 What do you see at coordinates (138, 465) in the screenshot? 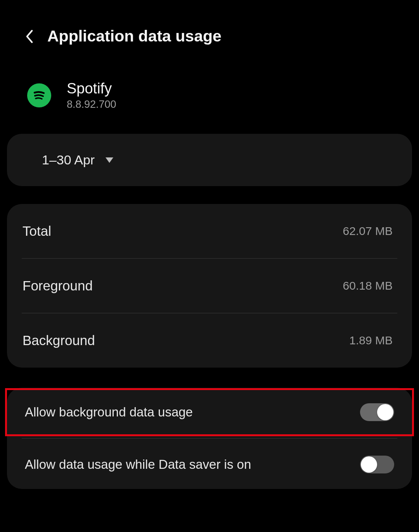
I see `allow-data-saver-label: Allow data usage while Data saver is on` at bounding box center [138, 465].